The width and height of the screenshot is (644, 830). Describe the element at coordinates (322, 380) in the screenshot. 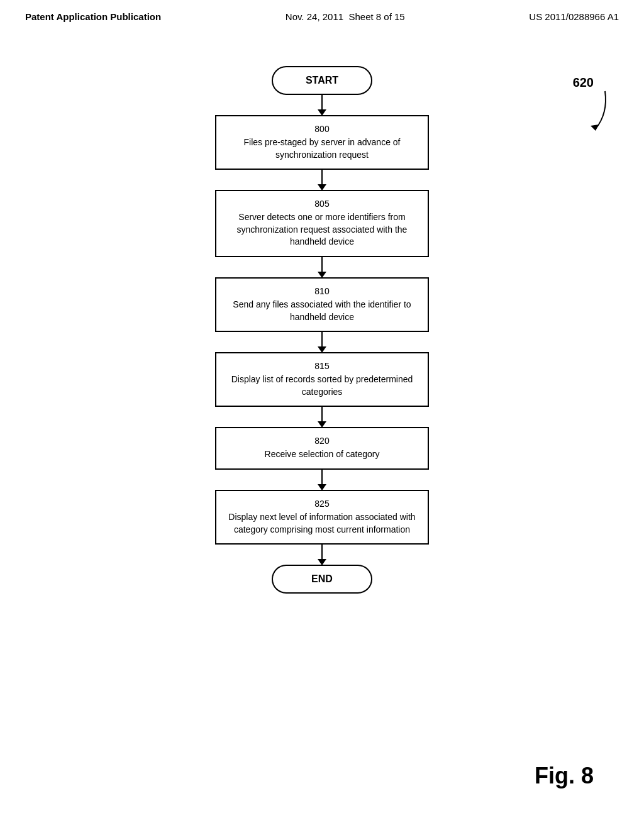

I see `step-815: 815 Display list of records sorted by pr…` at that location.